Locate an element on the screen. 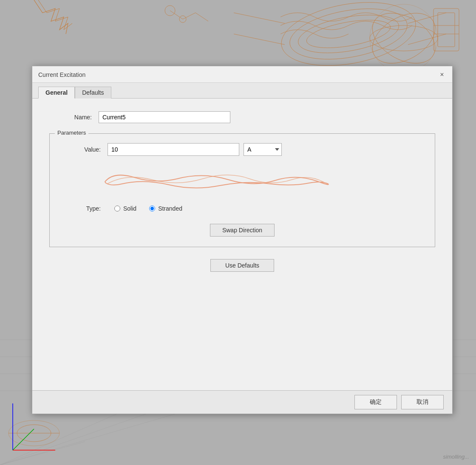  sketch-area is located at coordinates (215, 180).